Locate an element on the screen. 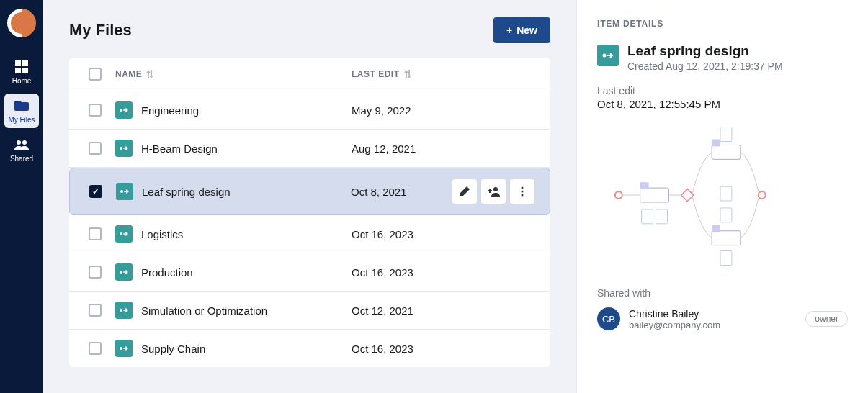 This screenshot has width=868, height=393. avatar: CB is located at coordinates (609, 319).